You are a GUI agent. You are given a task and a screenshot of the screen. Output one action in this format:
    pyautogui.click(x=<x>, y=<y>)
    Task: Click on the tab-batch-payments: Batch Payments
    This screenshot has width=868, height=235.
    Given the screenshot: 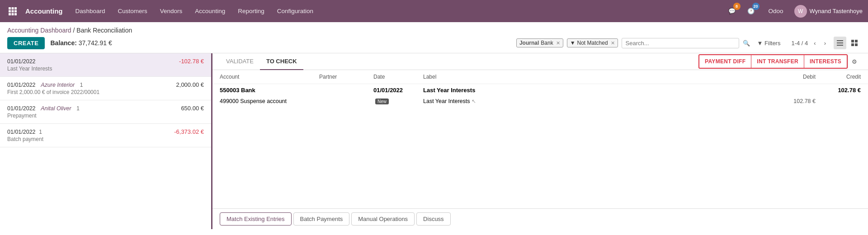 What is the action you would take?
    pyautogui.click(x=322, y=219)
    